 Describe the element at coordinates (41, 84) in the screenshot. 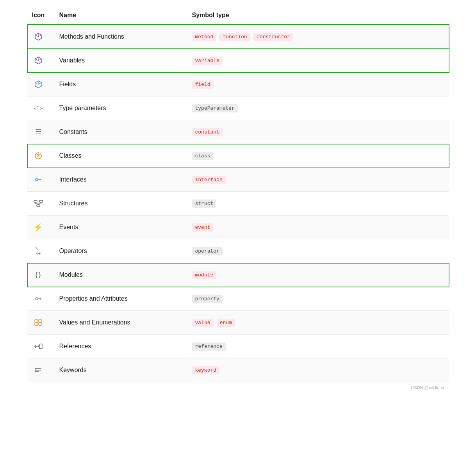

I see `field-cube-icon` at that location.